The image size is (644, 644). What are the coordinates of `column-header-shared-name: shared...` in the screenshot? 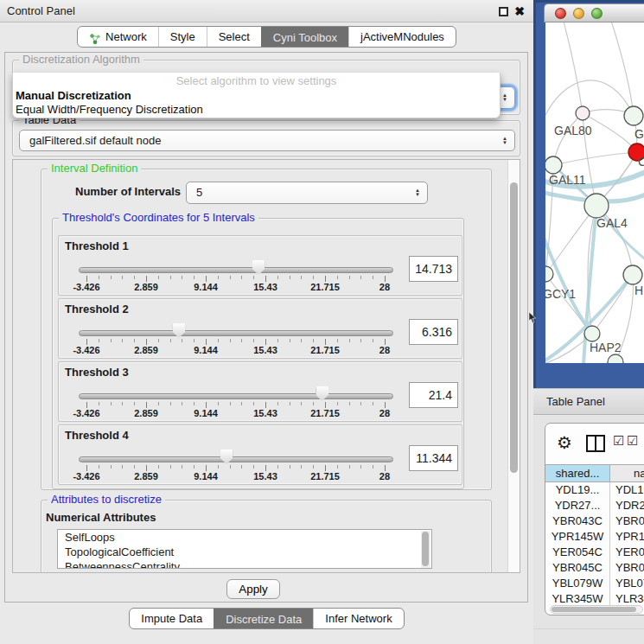 It's located at (577, 474).